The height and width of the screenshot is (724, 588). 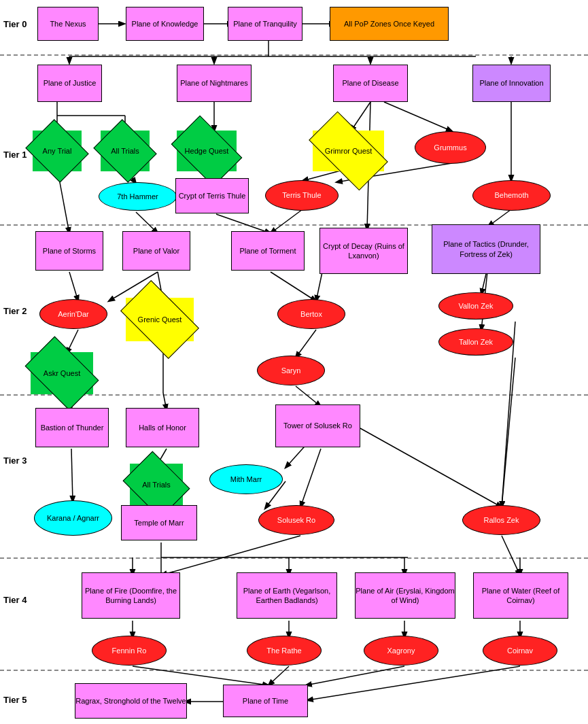 I want to click on node-torment: Plane of Torment, so click(x=268, y=251).